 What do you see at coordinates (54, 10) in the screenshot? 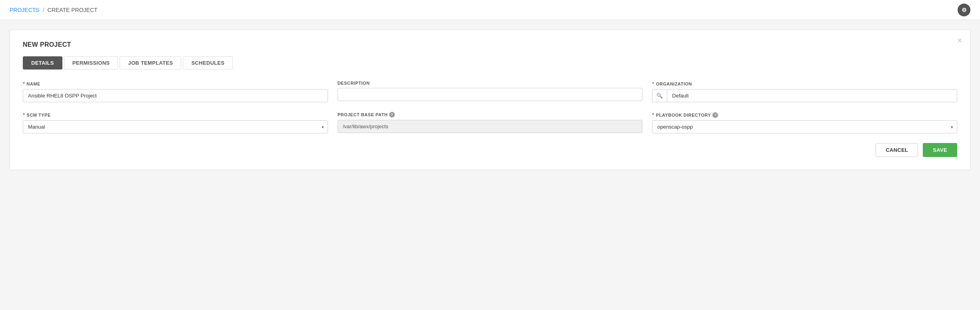
I see `breadcrumb: PROJECTS / CREATE PROJECT` at bounding box center [54, 10].